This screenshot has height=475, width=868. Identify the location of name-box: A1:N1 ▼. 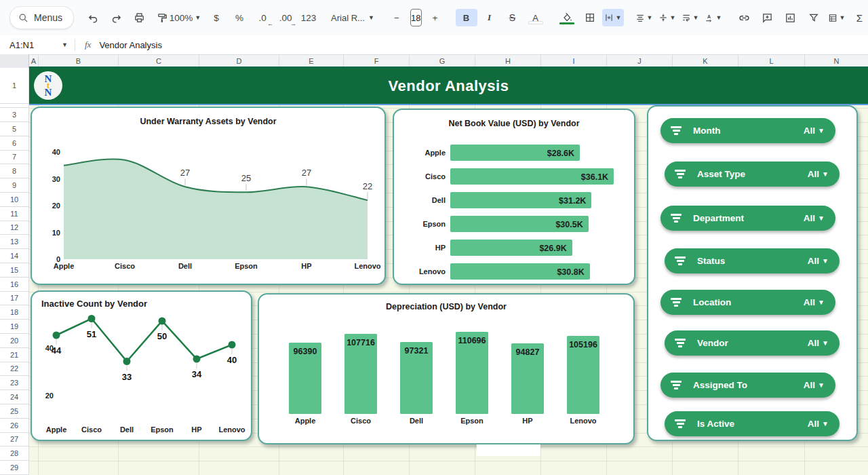
(37, 45).